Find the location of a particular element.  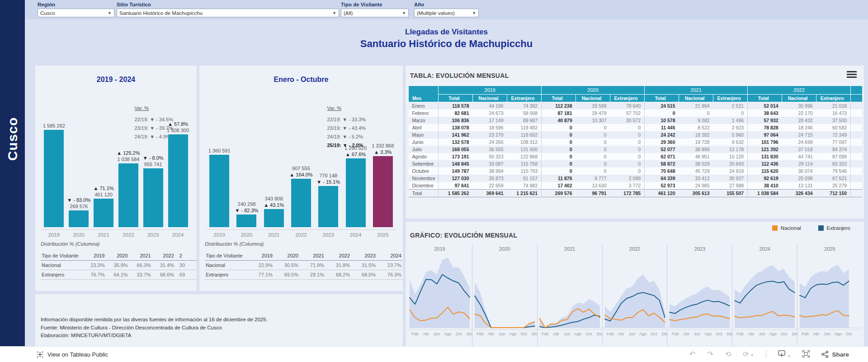

table-cell: 38 643 is located at coordinates (765, 113).